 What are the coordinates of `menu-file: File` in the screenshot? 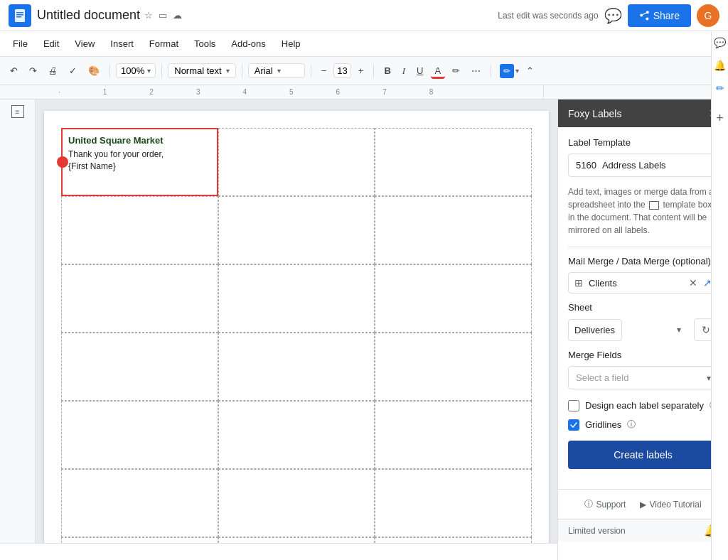 It's located at (20, 44).